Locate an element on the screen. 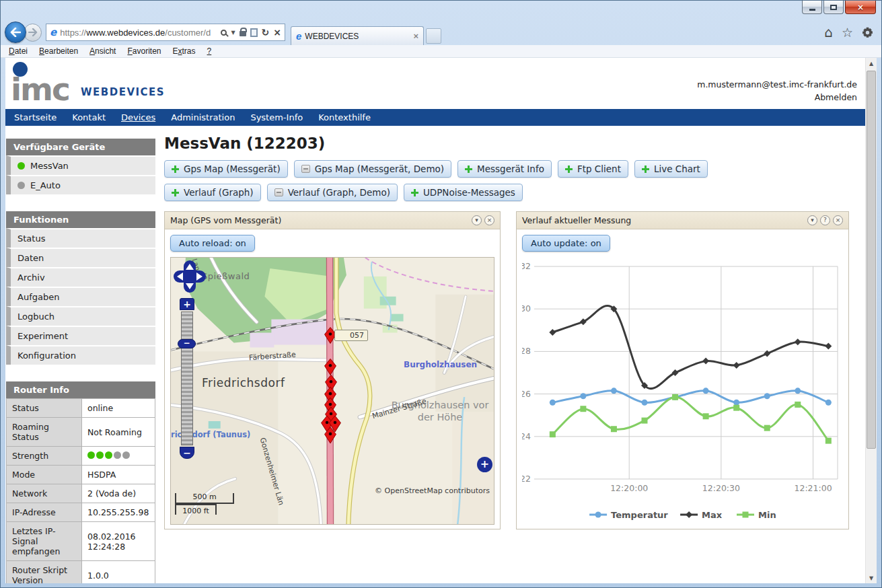  lock-icon is located at coordinates (243, 34).